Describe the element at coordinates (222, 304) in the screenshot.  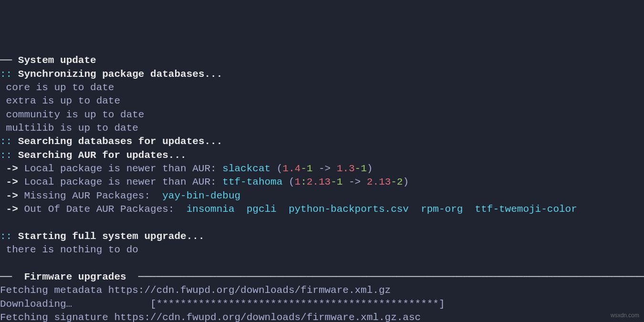
I see `downloading-progress: Downloading… [**************************…` at that location.